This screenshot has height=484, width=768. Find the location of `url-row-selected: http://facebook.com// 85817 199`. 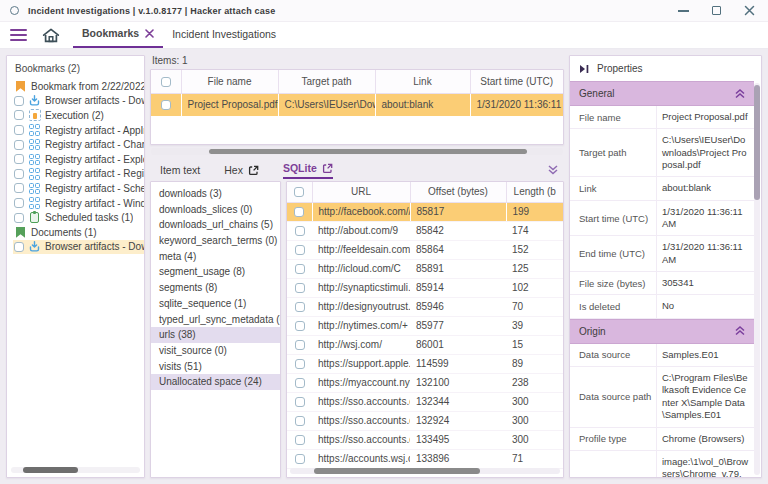

url-row-selected: http://facebook.com// 85817 199 is located at coordinates (425, 212).